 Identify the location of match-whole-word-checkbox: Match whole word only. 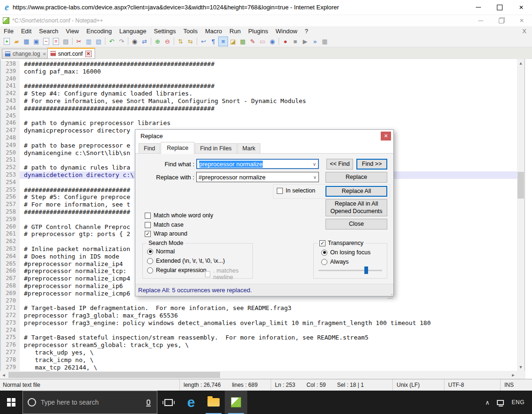
(179, 215).